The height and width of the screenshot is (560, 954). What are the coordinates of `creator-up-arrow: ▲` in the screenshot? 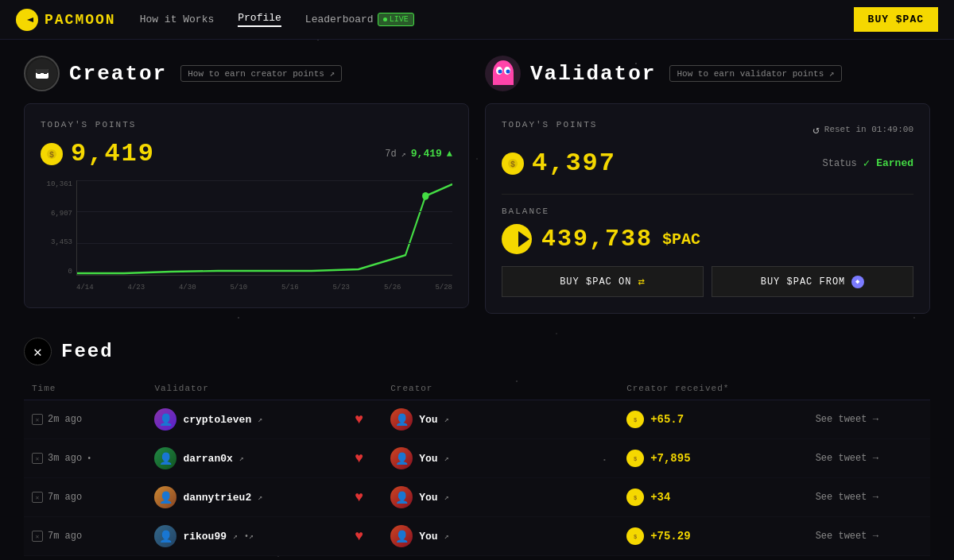 It's located at (450, 154).